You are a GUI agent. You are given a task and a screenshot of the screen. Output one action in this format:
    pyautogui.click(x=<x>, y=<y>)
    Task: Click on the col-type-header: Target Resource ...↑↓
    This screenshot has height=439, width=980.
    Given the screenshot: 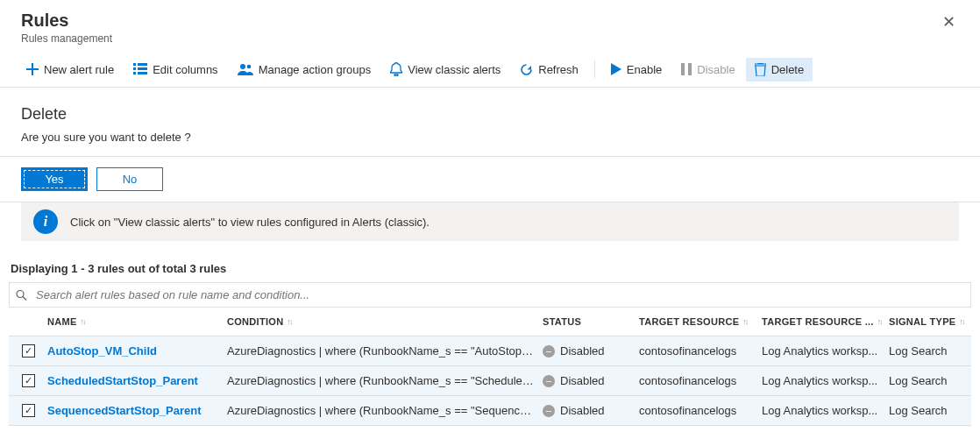 What is the action you would take?
    pyautogui.click(x=826, y=322)
    